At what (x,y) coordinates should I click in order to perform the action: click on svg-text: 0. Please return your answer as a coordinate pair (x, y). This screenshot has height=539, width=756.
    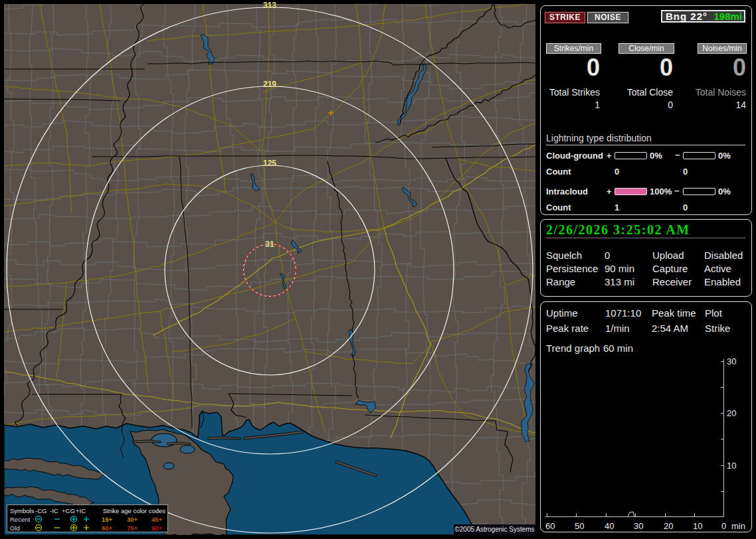
    Looking at the image, I should click on (724, 526).